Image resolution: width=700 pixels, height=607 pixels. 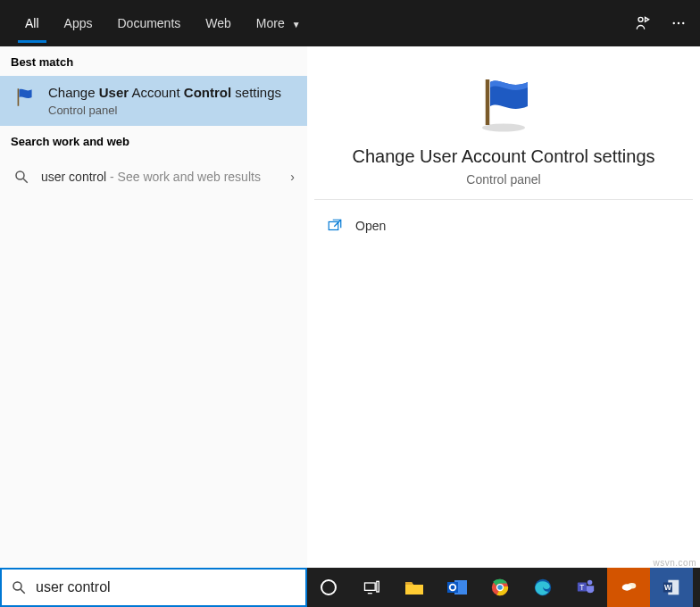 I want to click on search-filter-bar: All Apps Documents Web More ▼, so click(x=350, y=23).